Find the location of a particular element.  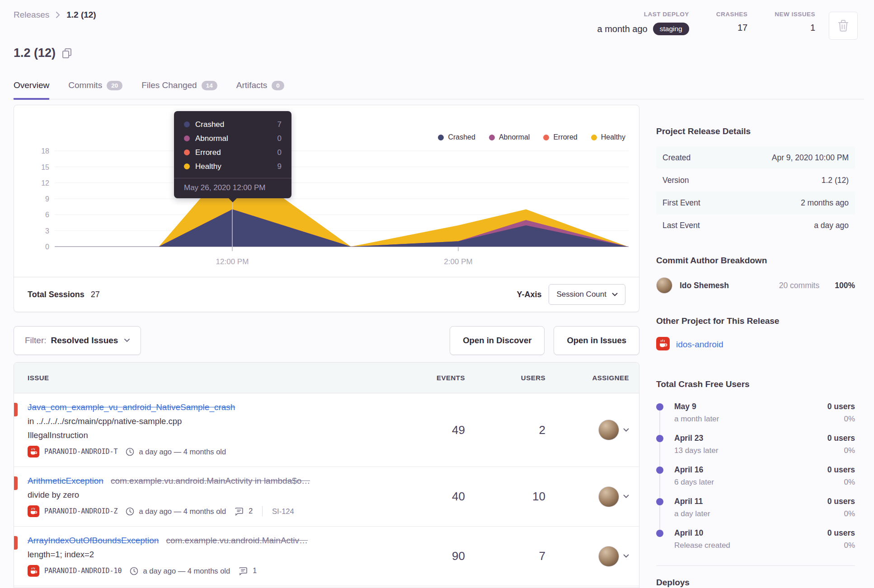

legend-item-crashed: Crashed is located at coordinates (456, 137).